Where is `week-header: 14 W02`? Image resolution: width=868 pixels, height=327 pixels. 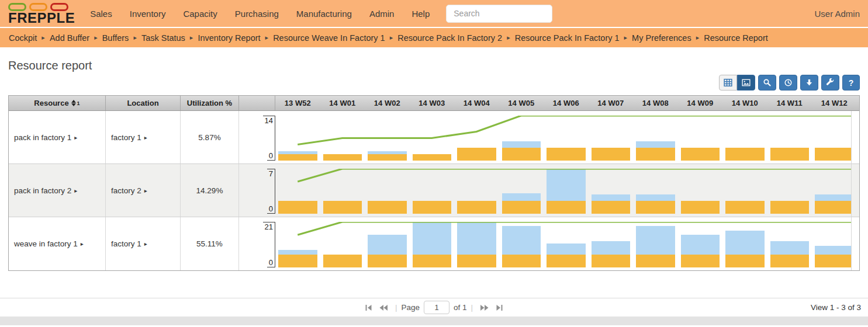 week-header: 14 W02 is located at coordinates (387, 103).